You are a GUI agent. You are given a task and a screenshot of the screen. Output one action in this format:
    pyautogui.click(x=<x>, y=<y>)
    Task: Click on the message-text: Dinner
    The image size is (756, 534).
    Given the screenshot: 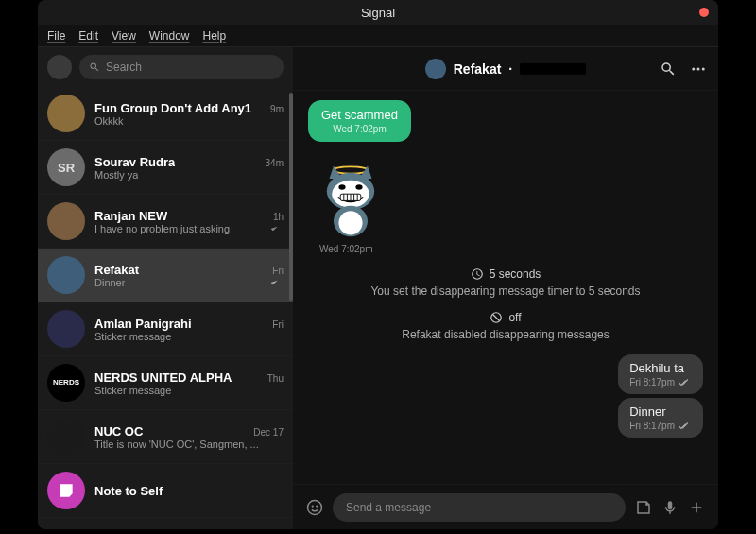 What is the action you would take?
    pyautogui.click(x=661, y=412)
    